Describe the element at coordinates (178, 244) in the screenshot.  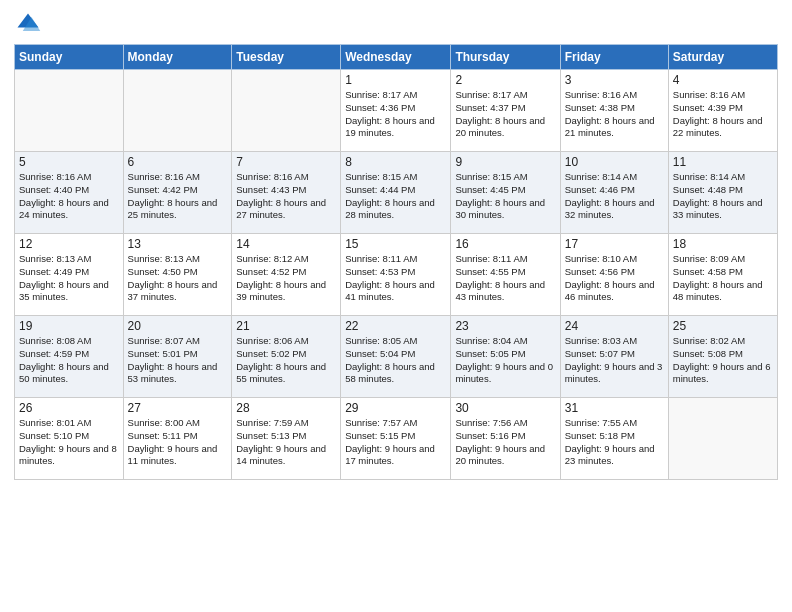
I see `day-number: 13` at that location.